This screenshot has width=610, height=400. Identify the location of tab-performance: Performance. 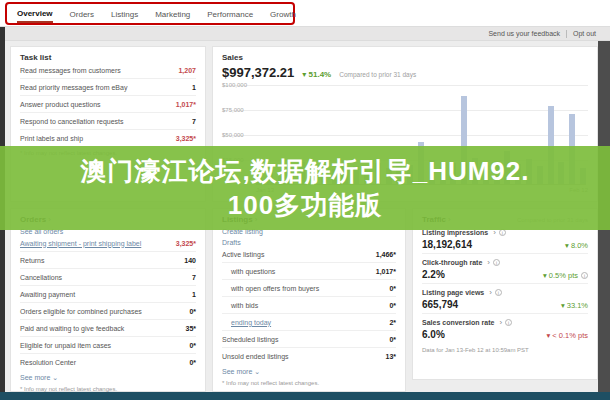
(230, 14).